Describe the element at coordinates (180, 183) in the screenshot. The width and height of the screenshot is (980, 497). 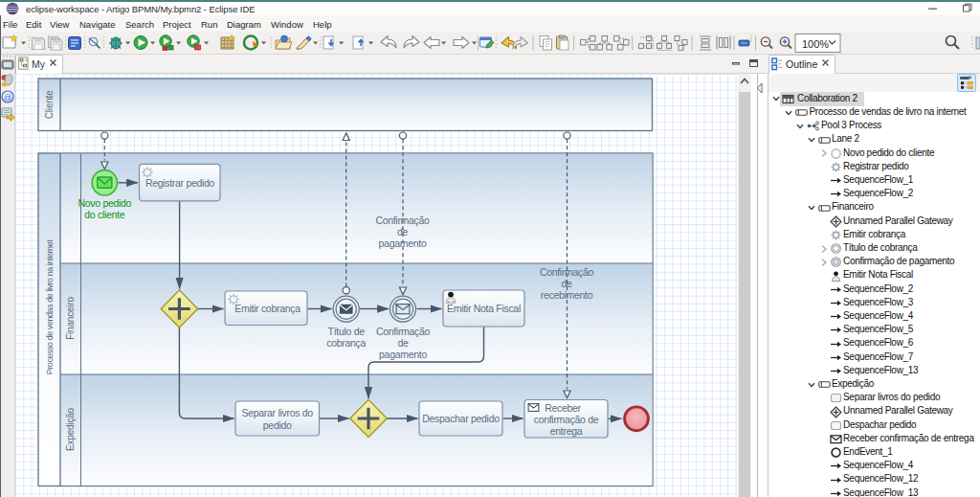
I see `svg-text: Registrar pedido` at that location.